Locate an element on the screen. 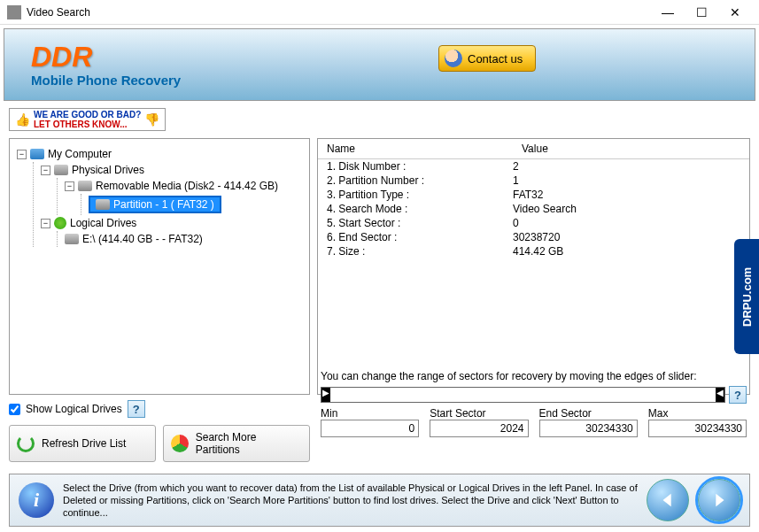 This screenshot has height=532, width=759. tree-partition-selected: Partition - 1 ( FAT32 ) is located at coordinates (195, 204).